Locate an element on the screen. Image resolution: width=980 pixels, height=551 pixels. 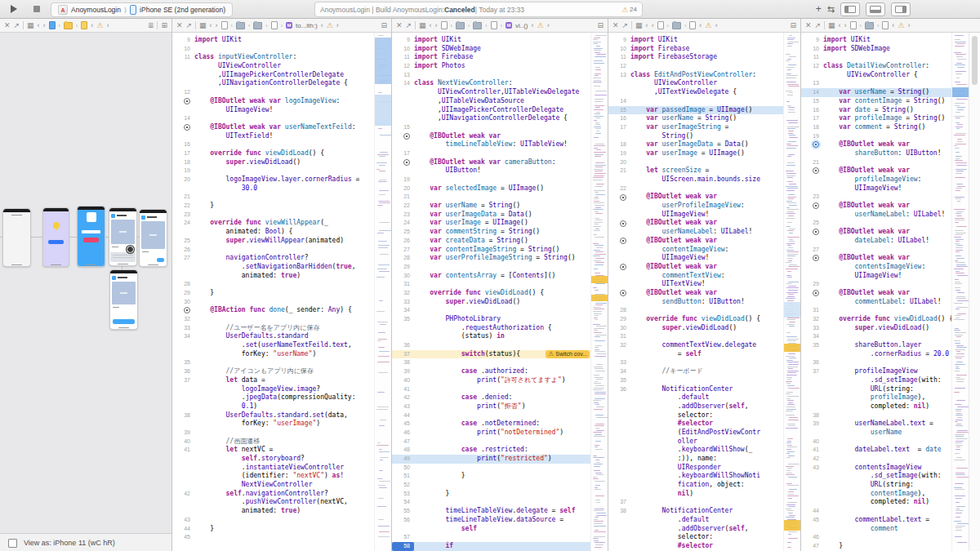
line-number: 12 is located at coordinates (812, 67).